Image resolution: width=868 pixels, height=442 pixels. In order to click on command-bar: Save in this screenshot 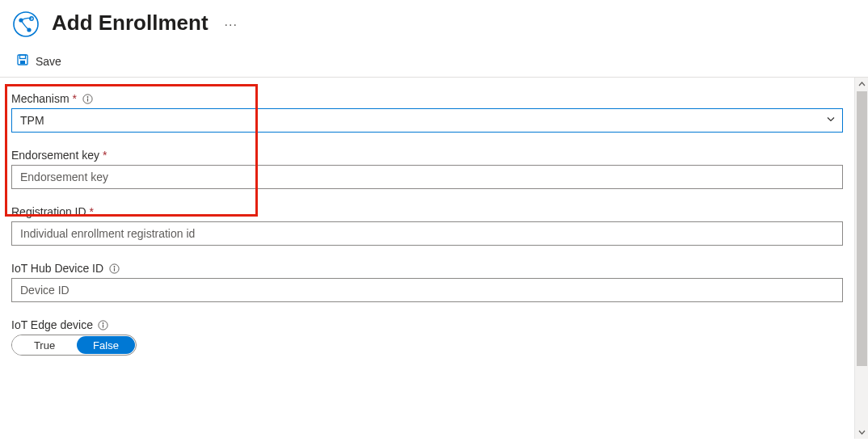, I will do `click(434, 58)`.